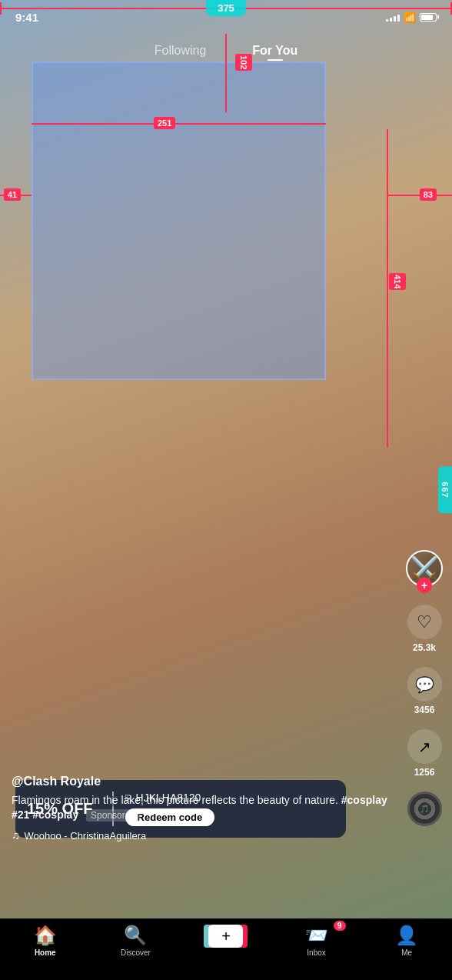 The width and height of the screenshot is (452, 980). What do you see at coordinates (424, 688) in the screenshot?
I see `right-sidebar: ⚔️ + ♡ 25.3k 💬 3456 ↗ 1256 🎵` at bounding box center [424, 688].